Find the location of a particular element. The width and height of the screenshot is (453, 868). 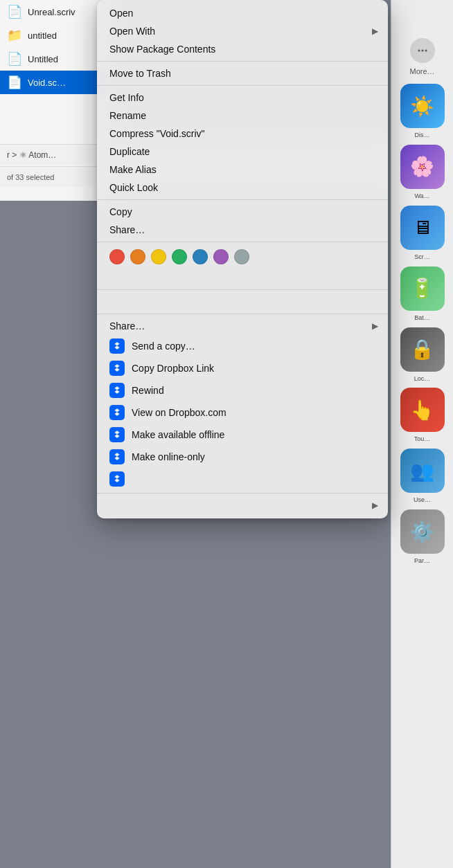

menu-item-label: Rewind is located at coordinates (148, 390).